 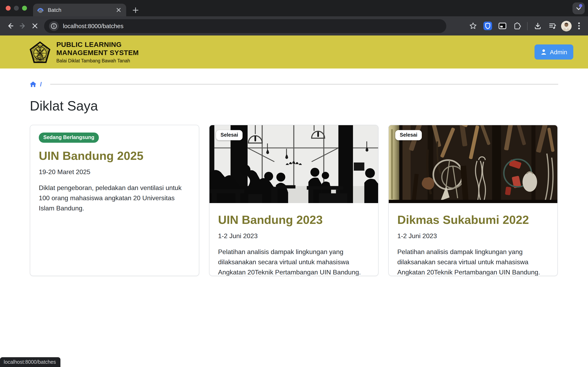 I want to click on stop-loading-icon, so click(x=35, y=26).